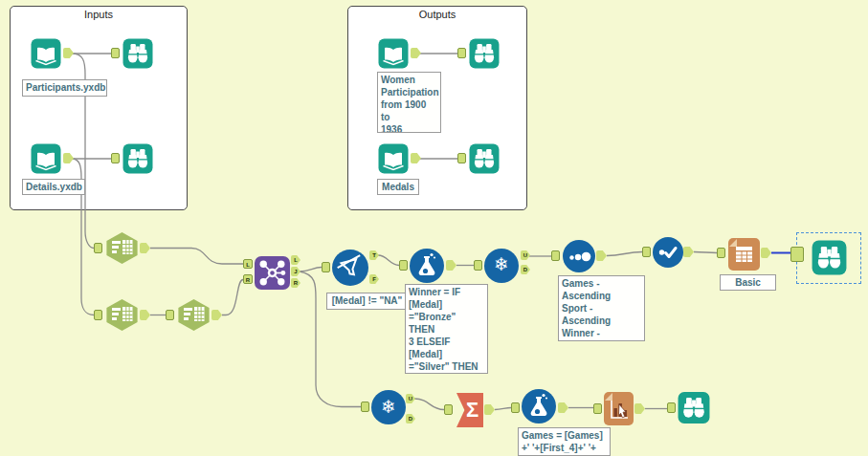 The image size is (868, 456). Describe the element at coordinates (325, 268) in the screenshot. I see `filter-input-anchor` at that location.